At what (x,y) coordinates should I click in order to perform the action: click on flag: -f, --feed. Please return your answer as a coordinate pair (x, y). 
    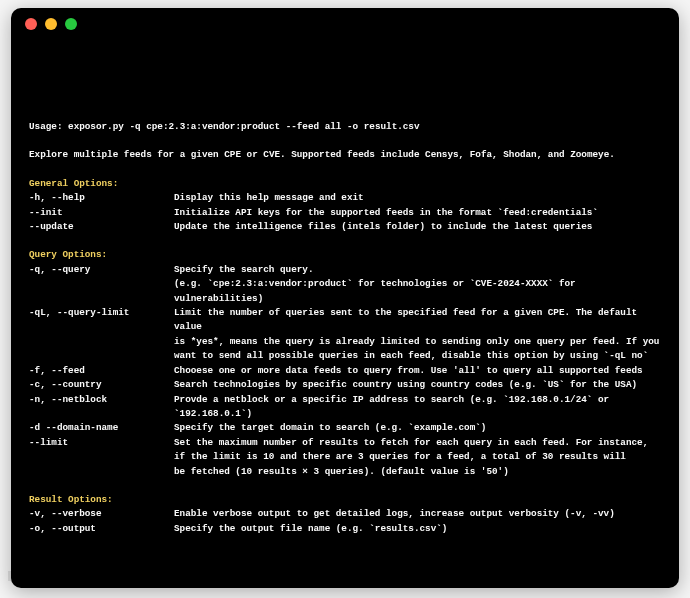
    Looking at the image, I should click on (102, 371).